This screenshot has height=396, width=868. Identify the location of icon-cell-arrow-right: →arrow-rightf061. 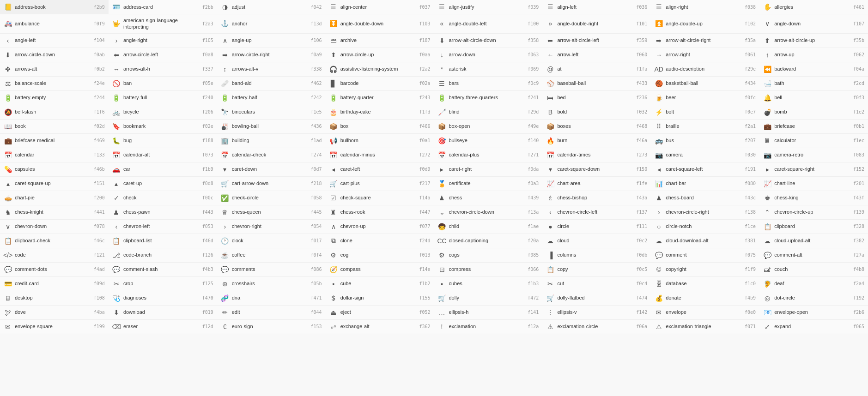
(705, 55).